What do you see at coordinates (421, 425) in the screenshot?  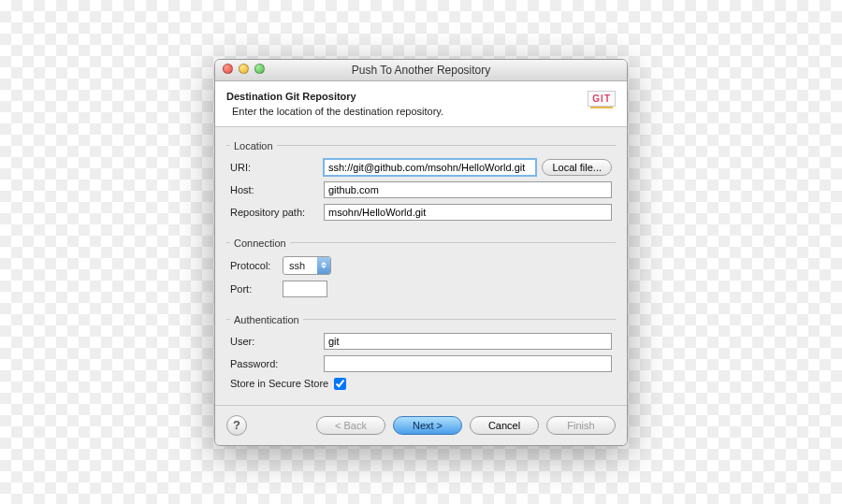 I see `wizard-footer: ? < Back Next > Cancel Finish` at bounding box center [421, 425].